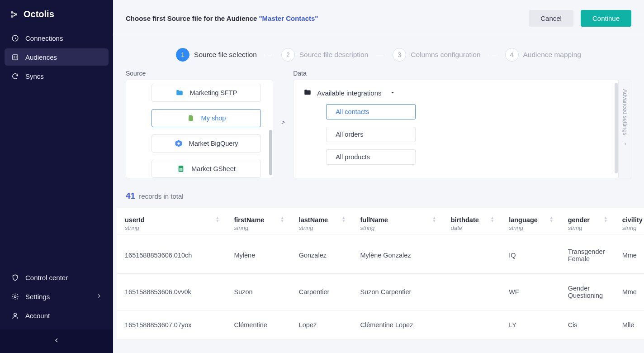  What do you see at coordinates (193, 18) in the screenshot?
I see `title-prefix: Choose first Source file for the Audienc…` at bounding box center [193, 18].